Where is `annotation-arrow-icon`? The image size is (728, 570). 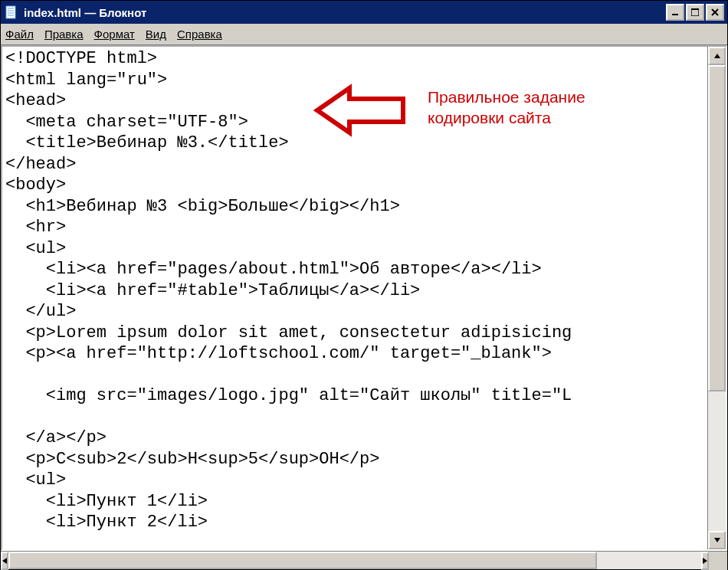 annotation-arrow-icon is located at coordinates (361, 110).